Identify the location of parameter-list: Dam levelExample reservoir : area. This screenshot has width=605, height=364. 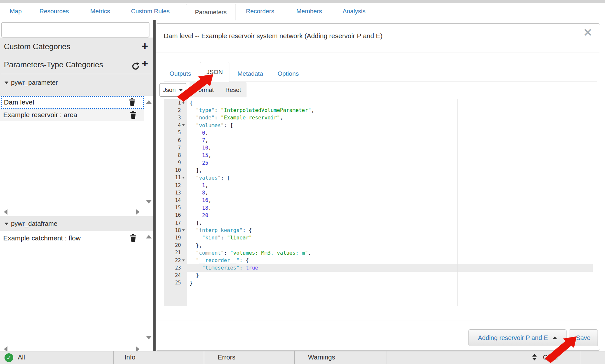
(72, 108).